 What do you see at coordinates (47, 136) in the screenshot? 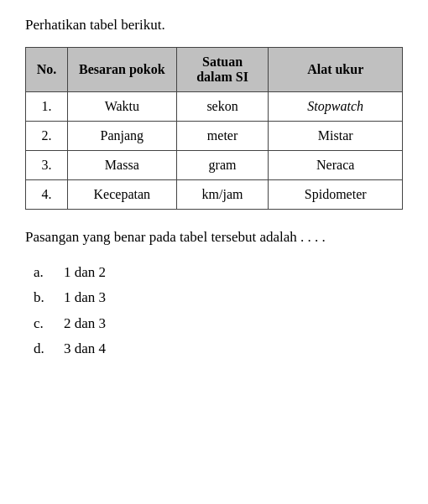
I see `cell-no: 2.` at bounding box center [47, 136].